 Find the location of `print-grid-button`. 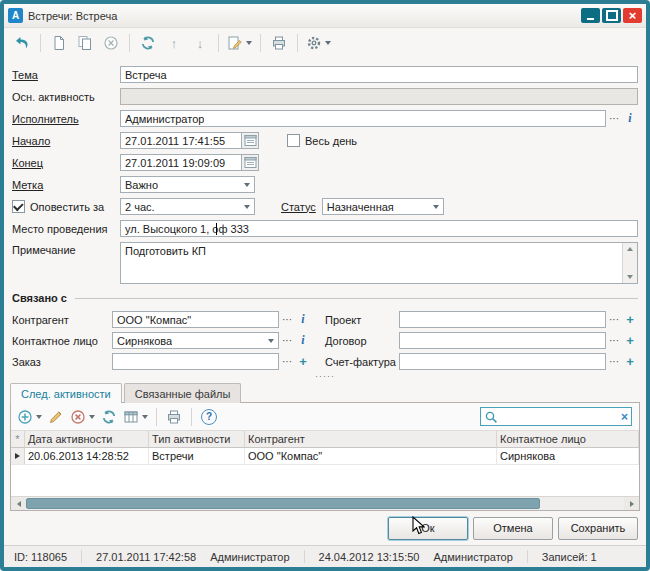

print-grid-button is located at coordinates (174, 417).